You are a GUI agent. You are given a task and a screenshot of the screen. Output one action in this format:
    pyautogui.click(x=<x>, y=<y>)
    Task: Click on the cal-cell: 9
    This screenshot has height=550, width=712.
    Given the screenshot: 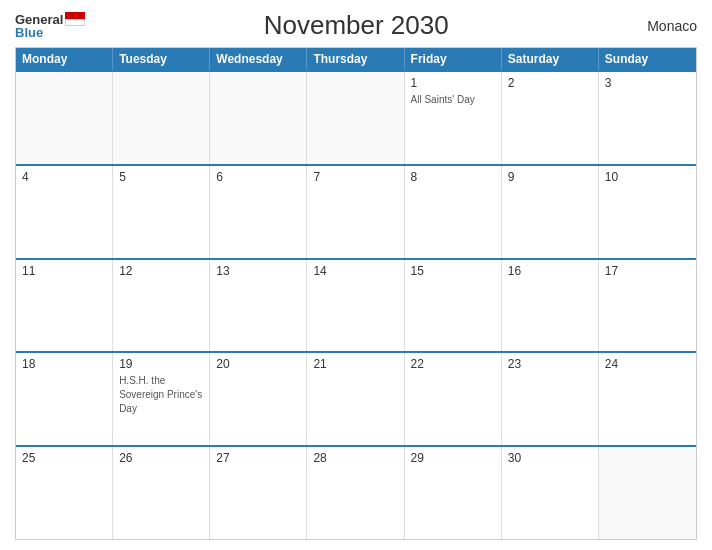 What is the action you would take?
    pyautogui.click(x=550, y=212)
    